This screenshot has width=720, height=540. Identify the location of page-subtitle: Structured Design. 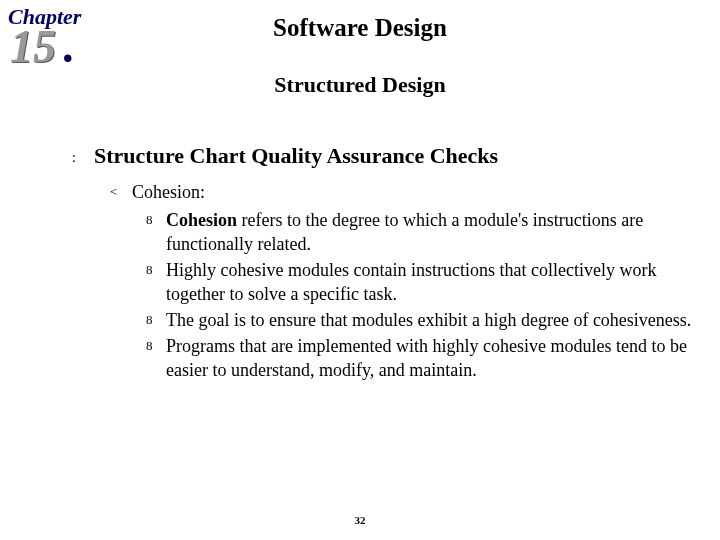
(360, 85).